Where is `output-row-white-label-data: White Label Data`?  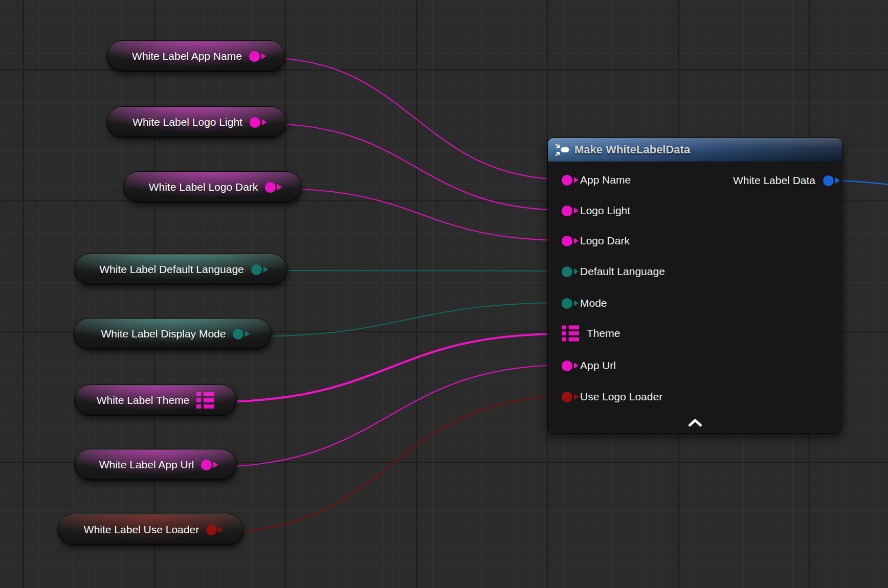
output-row-white-label-data: White Label Data is located at coordinates (784, 180).